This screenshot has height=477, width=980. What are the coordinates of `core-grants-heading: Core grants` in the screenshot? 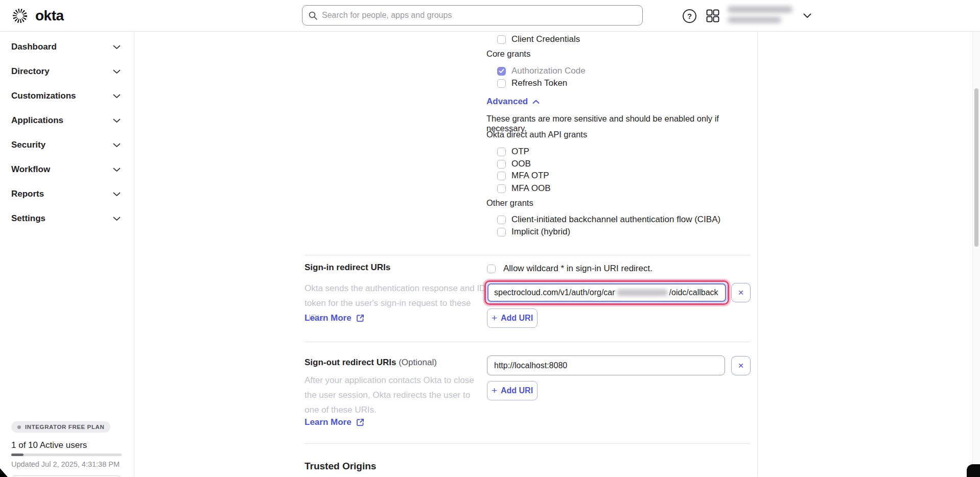 It's located at (508, 54).